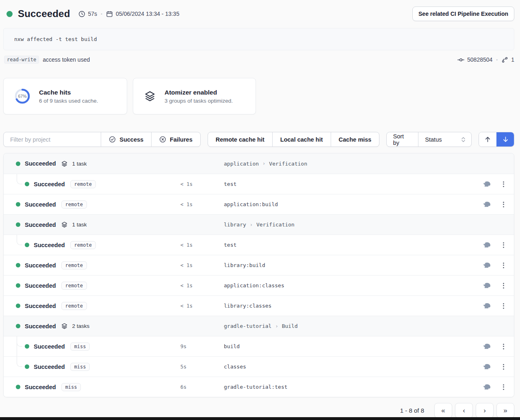 This screenshot has height=420, width=520. Describe the element at coordinates (259, 164) in the screenshot. I see `table-row-group: Succeeded 1 task application › Verificat…` at that location.